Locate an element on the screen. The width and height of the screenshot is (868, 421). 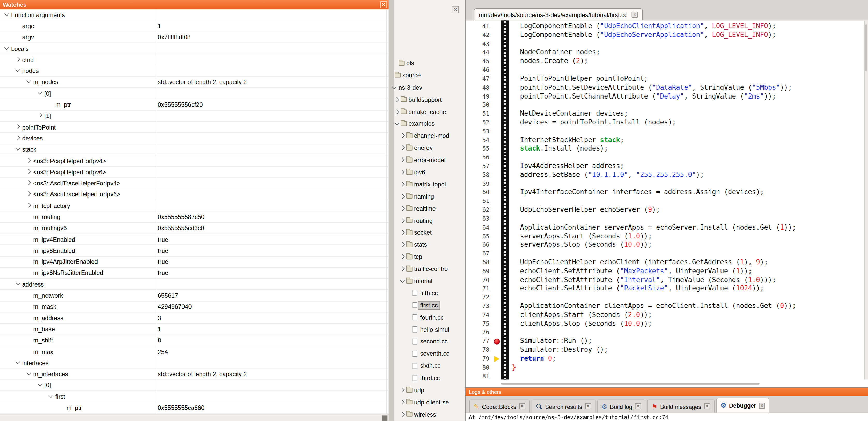
line-number: 57 is located at coordinates (479, 166).